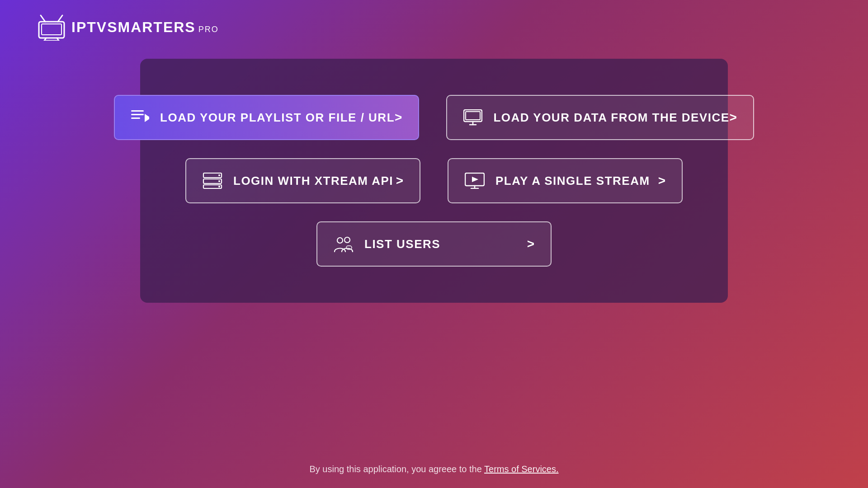 The height and width of the screenshot is (488, 868). What do you see at coordinates (398, 117) in the screenshot?
I see `playlist-chevron-icon: >` at bounding box center [398, 117].